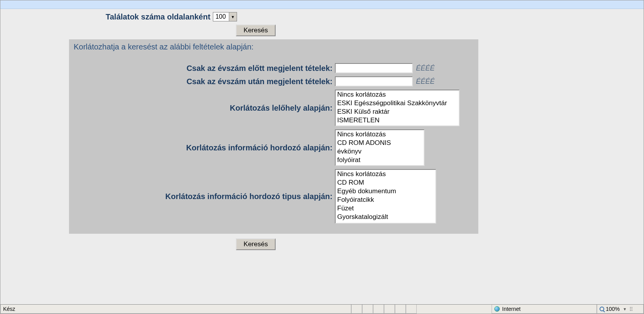 The image size is (644, 314). I want to click on input-year-before, so click(374, 68).